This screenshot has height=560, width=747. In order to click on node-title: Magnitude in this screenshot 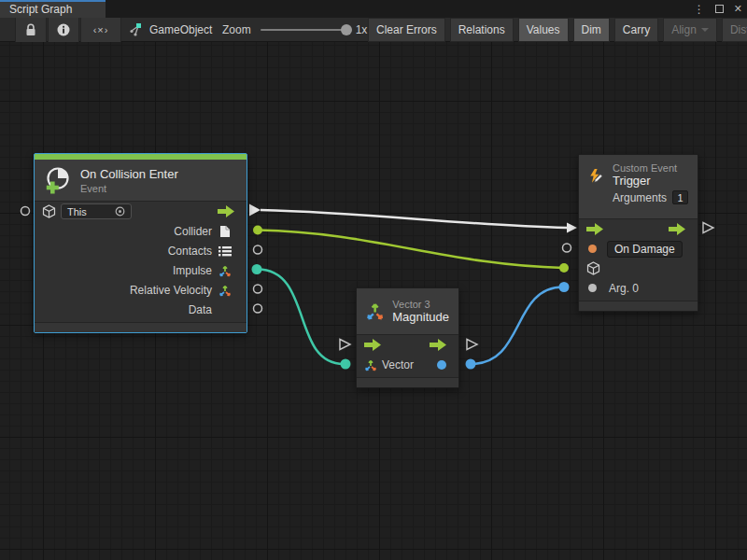, I will do `click(420, 317)`.